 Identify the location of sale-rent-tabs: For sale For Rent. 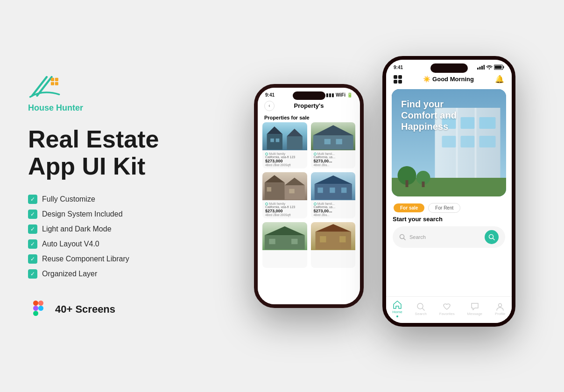
(449, 207).